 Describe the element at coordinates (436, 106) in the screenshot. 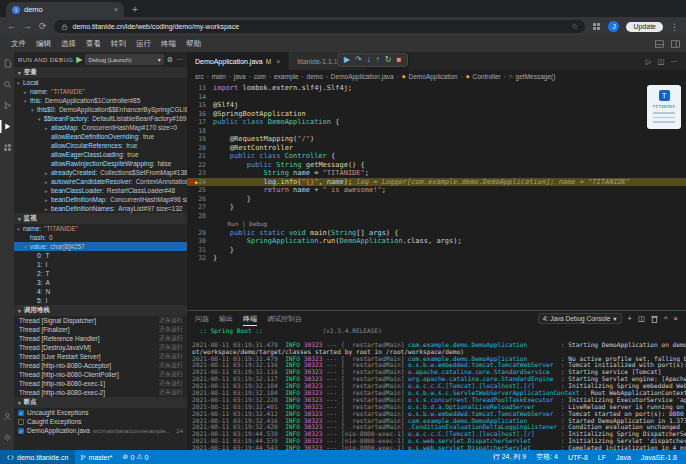

I see `code-line: 15@Slf4j` at that location.